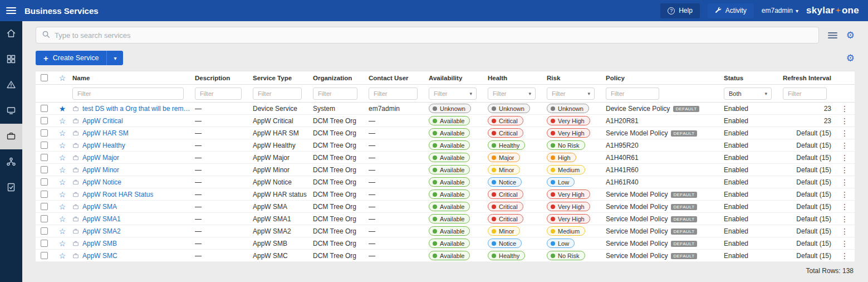 This screenshot has height=282, width=868. Describe the element at coordinates (753, 78) in the screenshot. I see `column-header: Status` at that location.